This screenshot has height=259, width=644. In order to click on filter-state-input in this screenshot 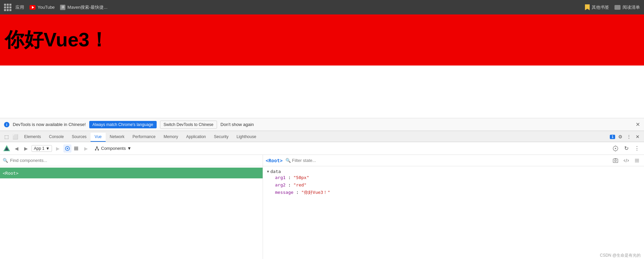, I will do `click(320, 161)`.